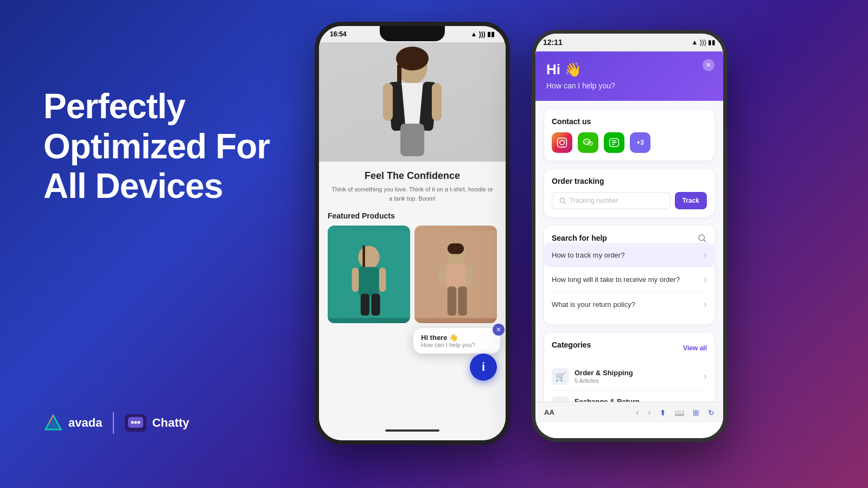  What do you see at coordinates (563, 201) in the screenshot?
I see `search-icon` at bounding box center [563, 201].